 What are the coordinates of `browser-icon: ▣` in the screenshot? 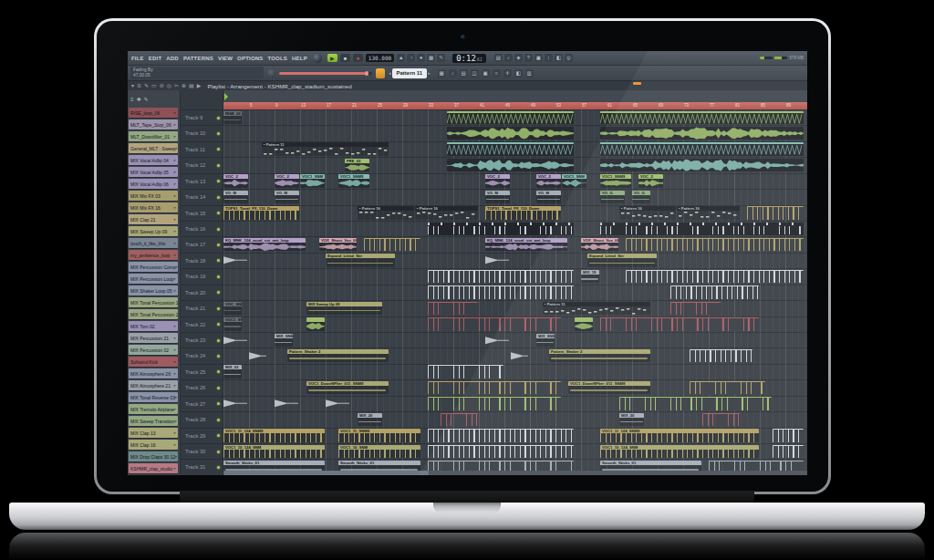 It's located at (485, 73).